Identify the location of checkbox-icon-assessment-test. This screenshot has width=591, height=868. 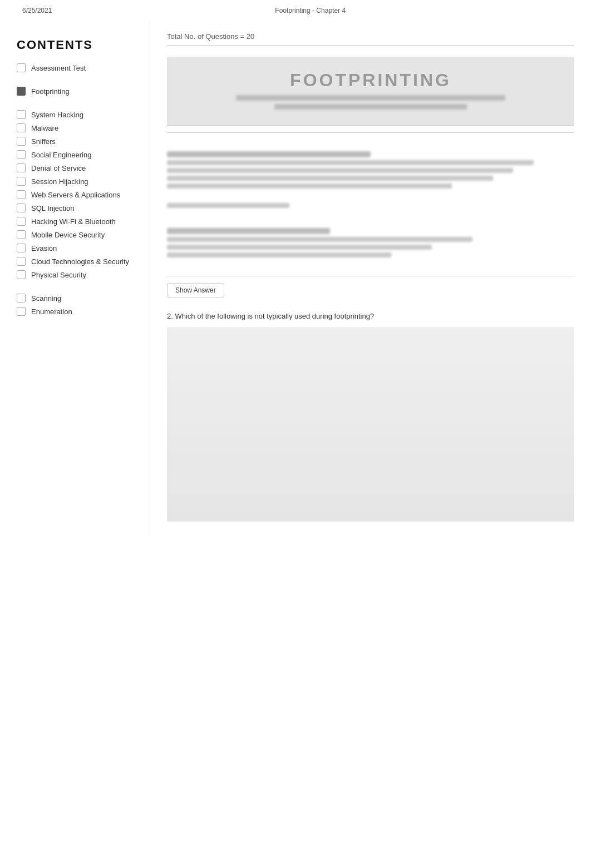
(21, 68).